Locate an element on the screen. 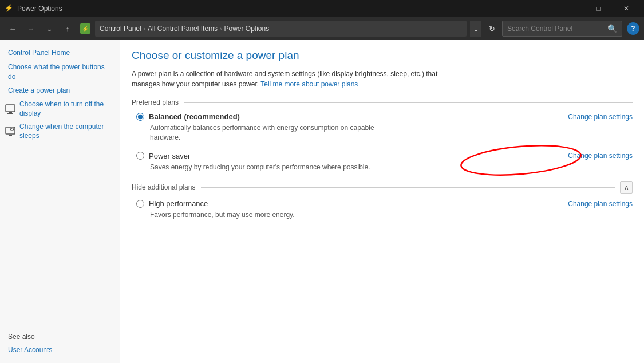 The width and height of the screenshot is (644, 363). preferred-plans-label: Preferred plans is located at coordinates (155, 102).